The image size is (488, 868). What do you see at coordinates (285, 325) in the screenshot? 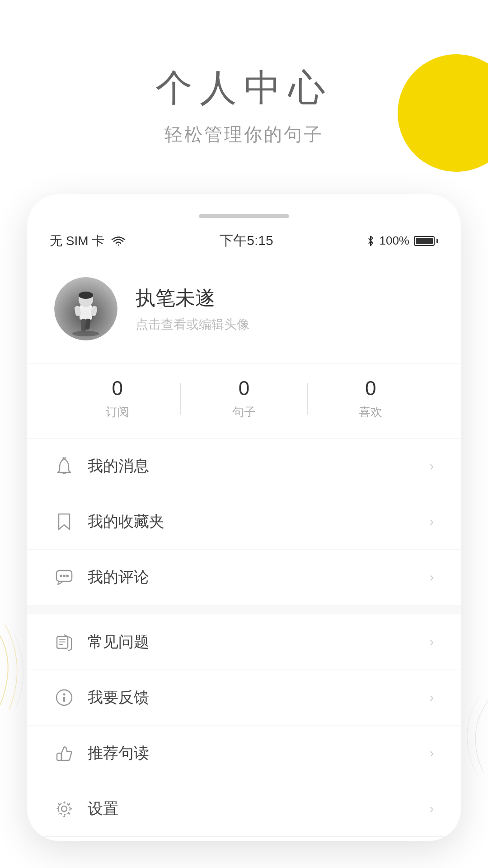
I see `profile-hint: 点击查看或编辑头像` at bounding box center [285, 325].